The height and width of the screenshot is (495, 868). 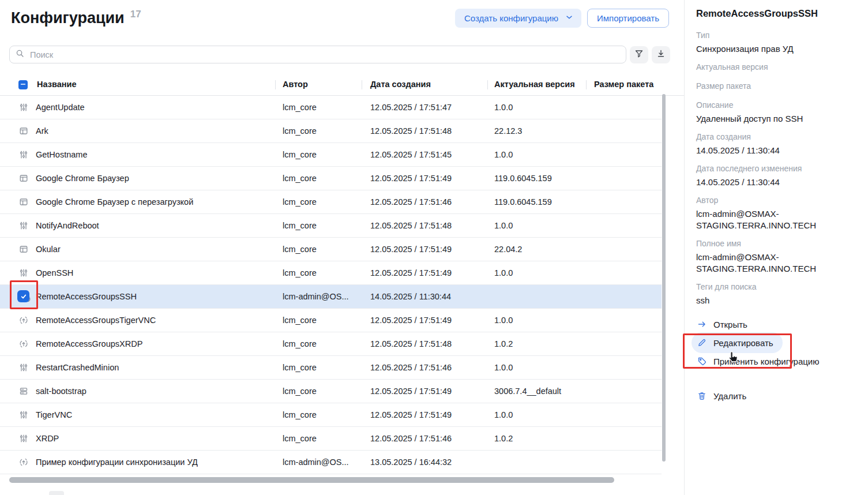 What do you see at coordinates (331, 249) in the screenshot?
I see `table-row: Okular lcm_core 12.05.2025 / 17:51:49 22…` at bounding box center [331, 249].